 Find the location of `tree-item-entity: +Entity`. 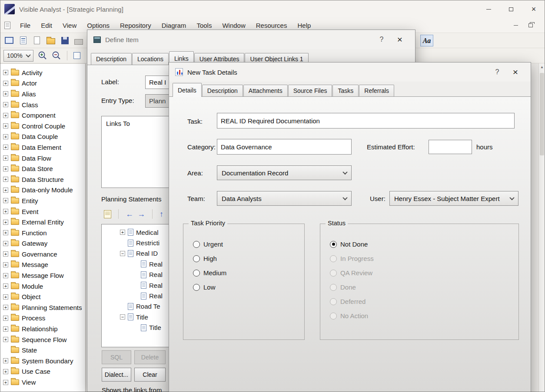

tree-item-entity: +Entity is located at coordinates (44, 201).